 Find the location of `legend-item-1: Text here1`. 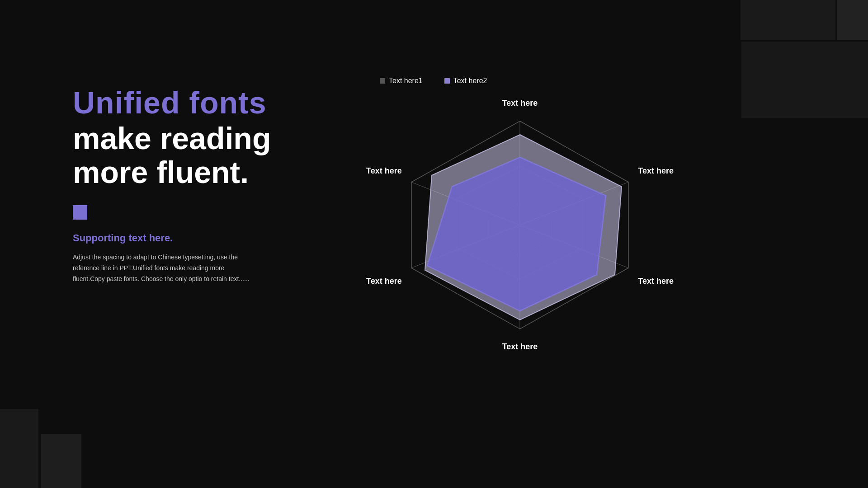

legend-item-1: Text here1 is located at coordinates (401, 81).